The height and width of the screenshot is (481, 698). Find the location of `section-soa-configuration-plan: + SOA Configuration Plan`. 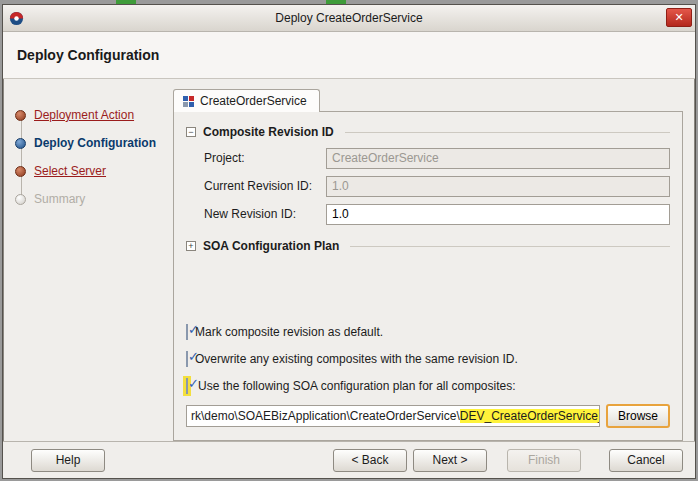

section-soa-configuration-plan: + SOA Configuration Plan is located at coordinates (428, 246).